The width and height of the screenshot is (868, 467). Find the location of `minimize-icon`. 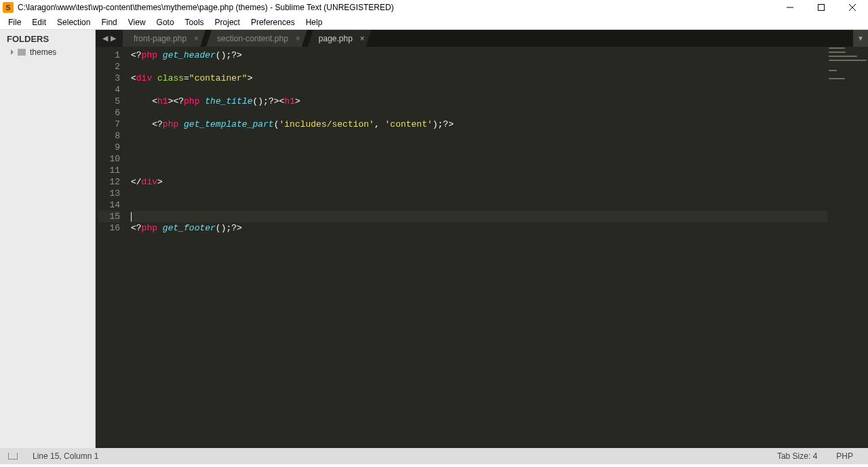

minimize-icon is located at coordinates (790, 7).